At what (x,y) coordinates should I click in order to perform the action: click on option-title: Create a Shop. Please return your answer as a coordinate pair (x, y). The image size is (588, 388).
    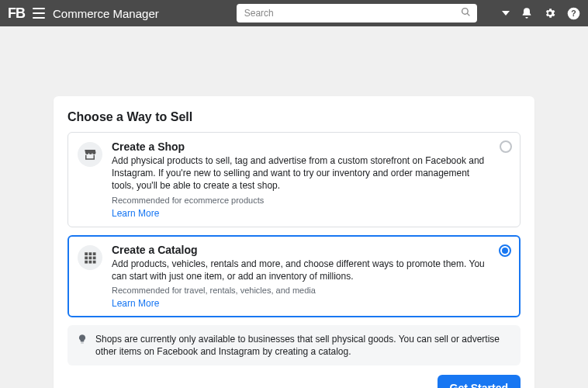
    Looking at the image, I should click on (300, 147).